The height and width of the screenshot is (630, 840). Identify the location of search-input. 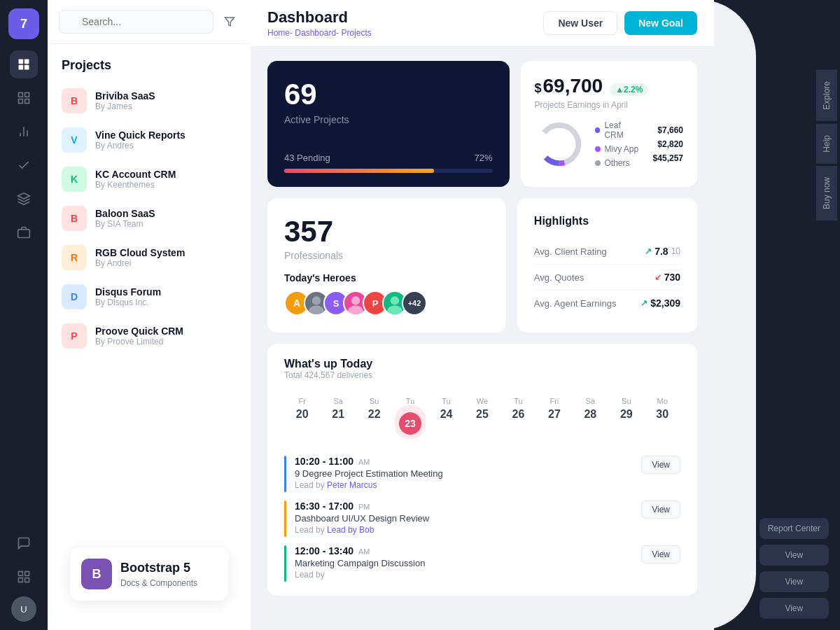
(136, 22).